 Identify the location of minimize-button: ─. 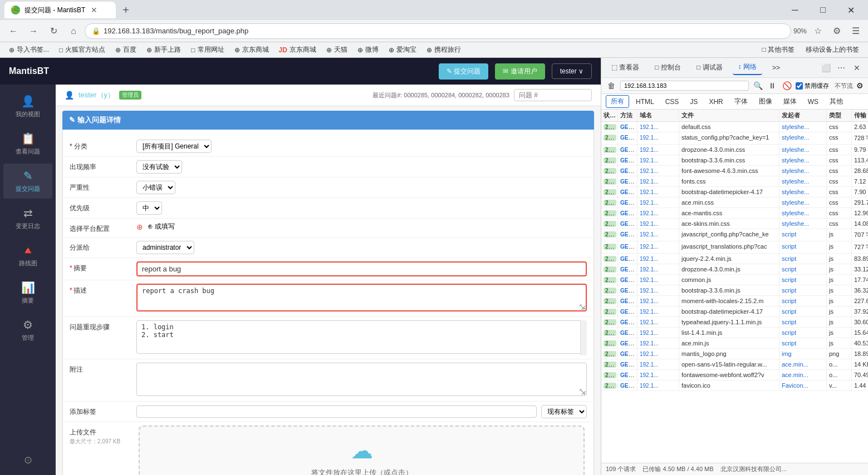
(795, 10).